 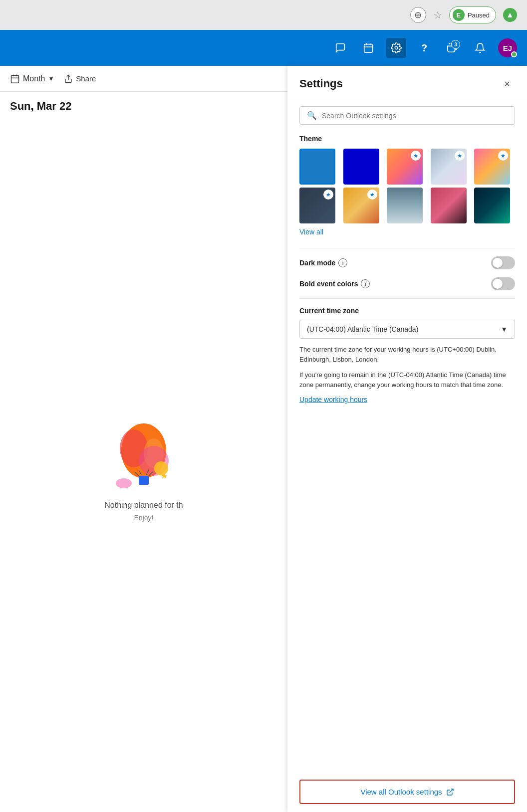 I want to click on browser-bar: ⊕ ☆ E Paused ▲, so click(x=264, y=15).